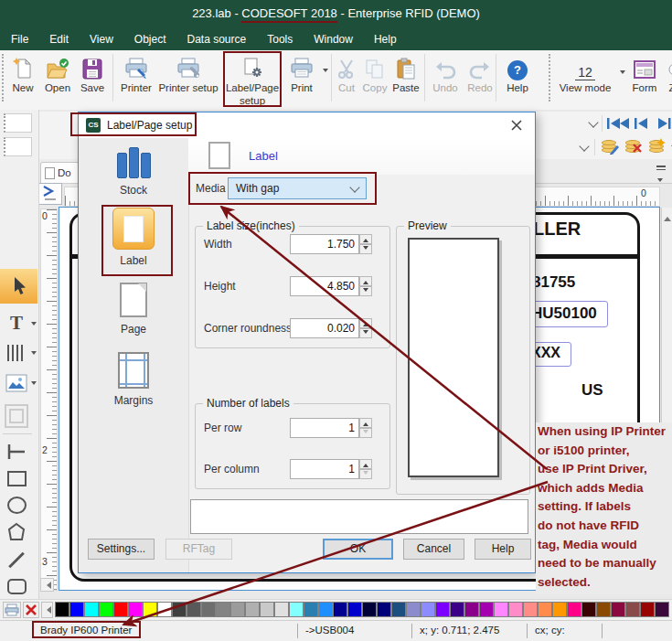 This screenshot has height=641, width=672. What do you see at coordinates (101, 39) in the screenshot?
I see `menu-view: View` at bounding box center [101, 39].